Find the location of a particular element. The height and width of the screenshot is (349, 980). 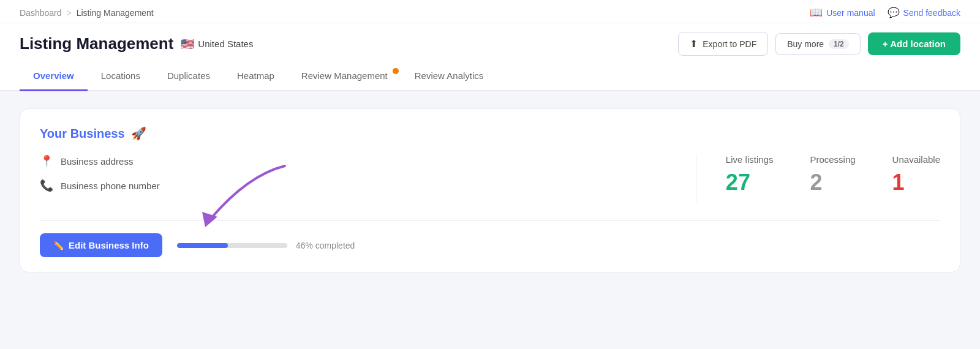

card-title: Your Business 🚀 is located at coordinates (490, 133).